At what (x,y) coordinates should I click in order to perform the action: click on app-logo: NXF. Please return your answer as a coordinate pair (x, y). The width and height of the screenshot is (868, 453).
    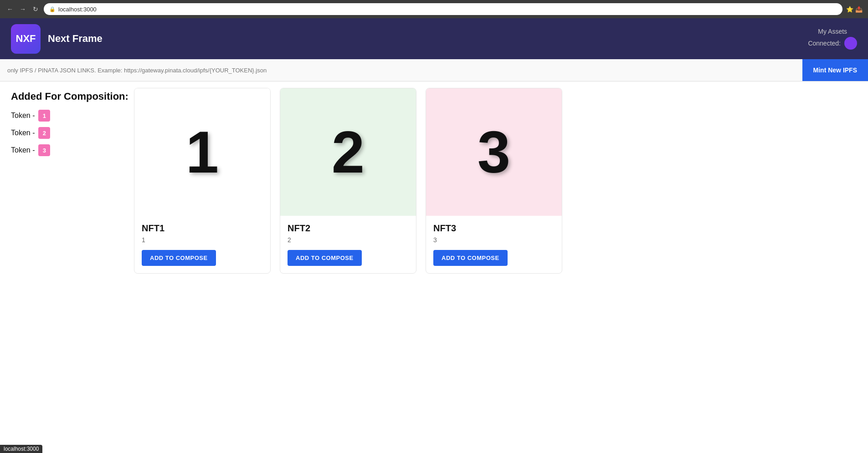
    Looking at the image, I should click on (26, 39).